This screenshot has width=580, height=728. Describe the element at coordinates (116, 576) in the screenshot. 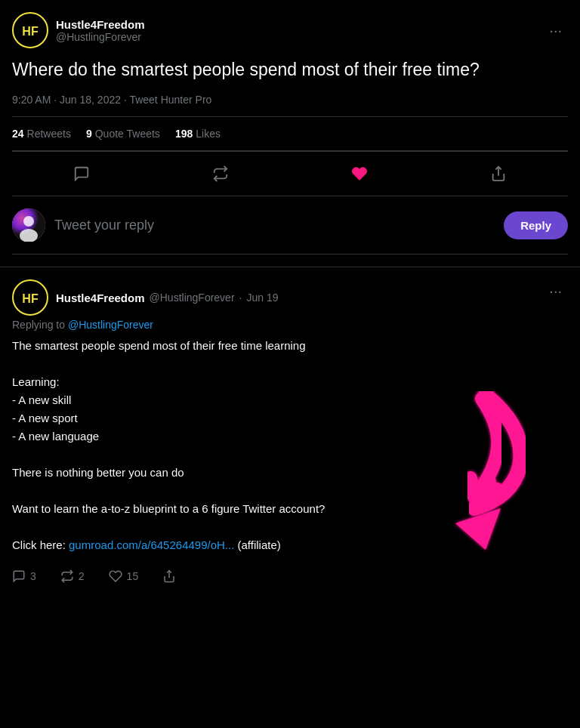

I see `reply-like-icon` at that location.